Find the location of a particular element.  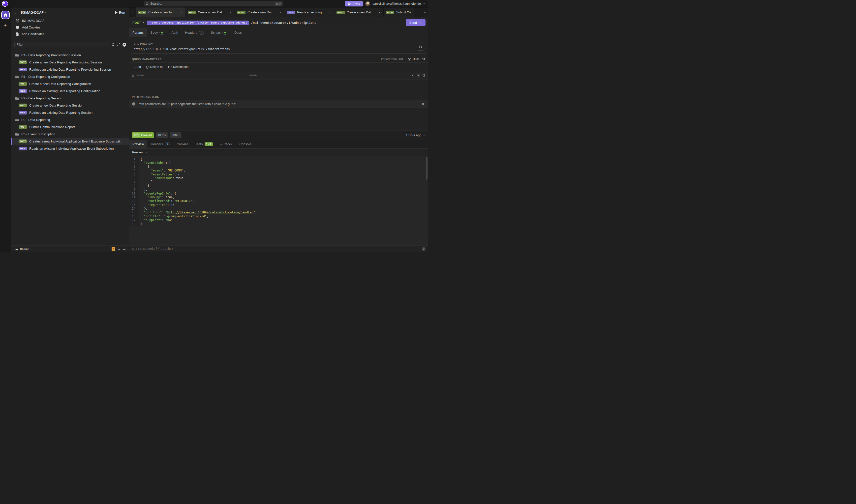

gutter: 14 is located at coordinates (134, 209).